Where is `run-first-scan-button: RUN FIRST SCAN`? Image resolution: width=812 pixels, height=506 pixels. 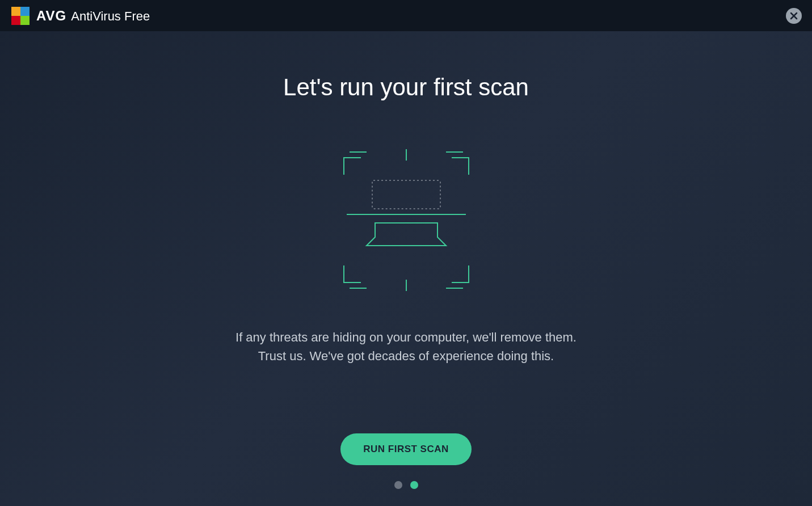
run-first-scan-button: RUN FIRST SCAN is located at coordinates (406, 449).